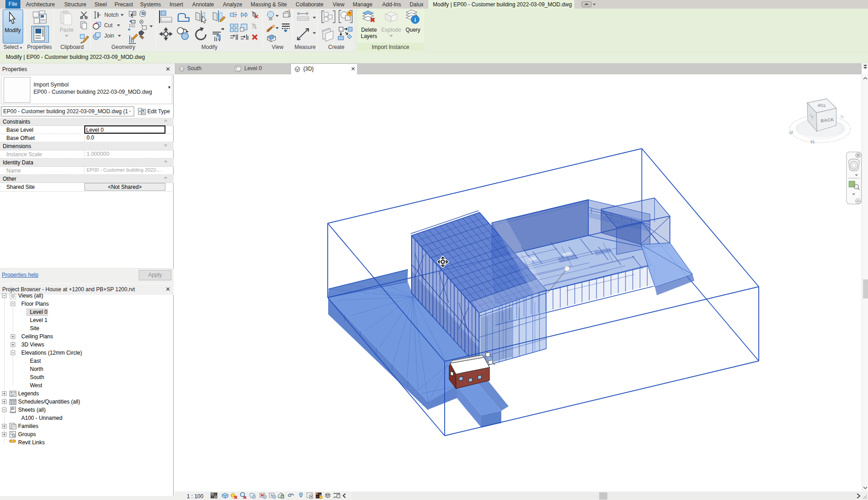  I want to click on svg-text: Query, so click(413, 30).